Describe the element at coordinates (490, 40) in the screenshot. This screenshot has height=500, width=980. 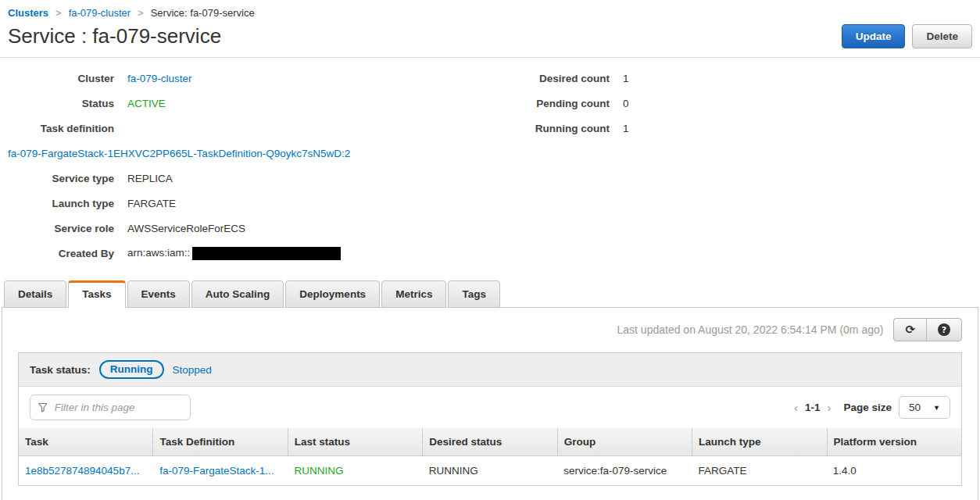
I see `page-header: Service : fa-079-service Update Delete` at that location.